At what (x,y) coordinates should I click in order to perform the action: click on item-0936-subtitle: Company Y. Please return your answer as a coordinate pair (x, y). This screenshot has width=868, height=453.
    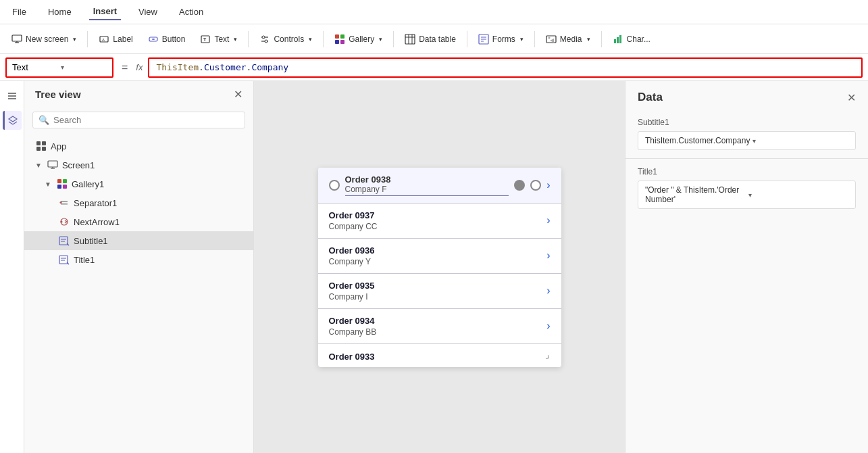
    Looking at the image, I should click on (438, 262).